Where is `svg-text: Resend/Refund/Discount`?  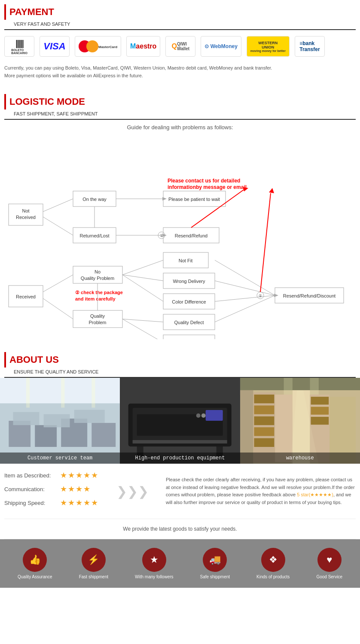 svg-text: Resend/Refund/Discount is located at coordinates (309, 296).